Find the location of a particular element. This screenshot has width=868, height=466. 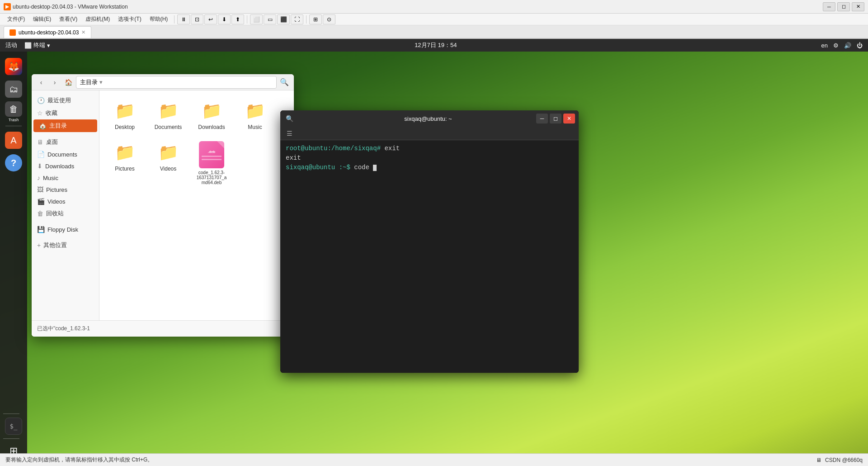

fm-desktop-label: 桌面 is located at coordinates (52, 142).